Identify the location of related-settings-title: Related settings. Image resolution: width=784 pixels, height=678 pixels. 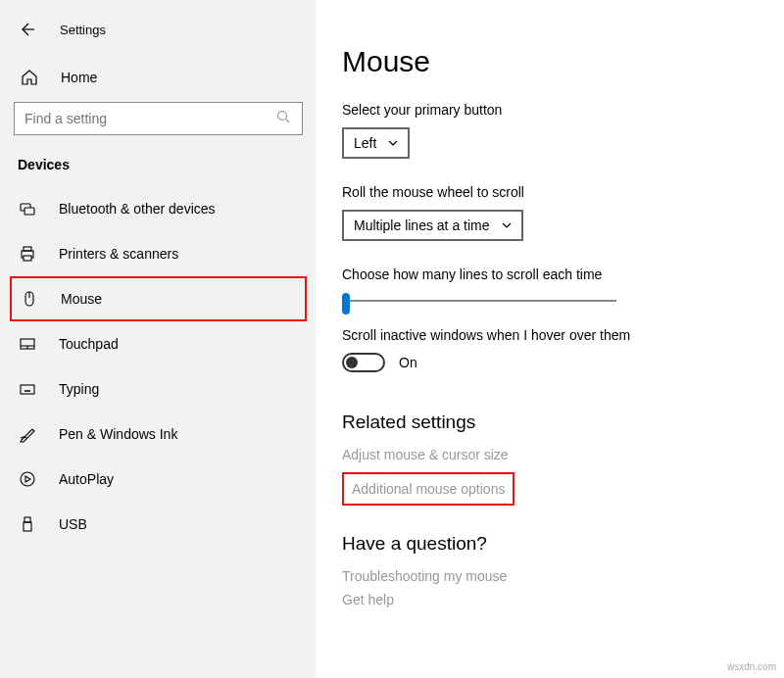
(551, 422).